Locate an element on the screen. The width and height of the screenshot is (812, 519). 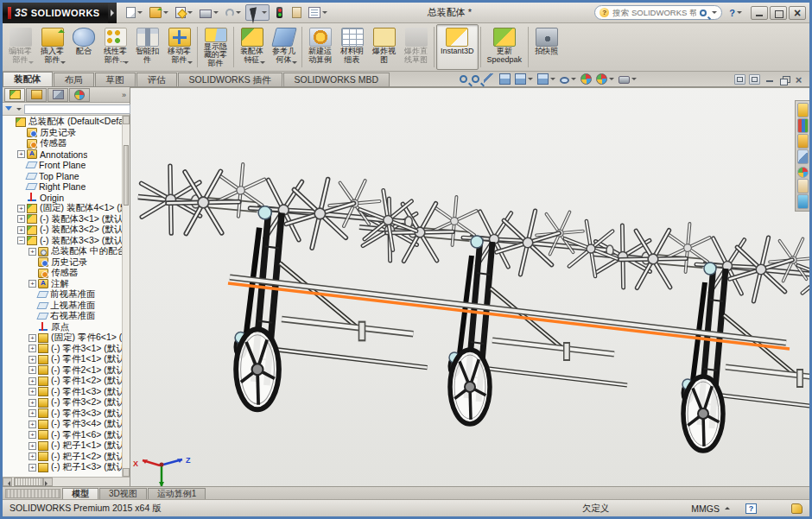
taskpane-exp-tab is located at coordinates (803, 142).